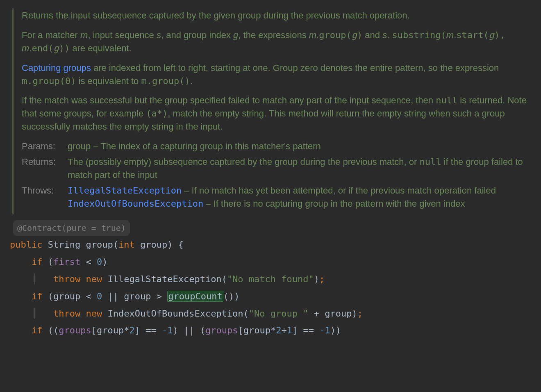  I want to click on returns-label: Returns:, so click(42, 162).